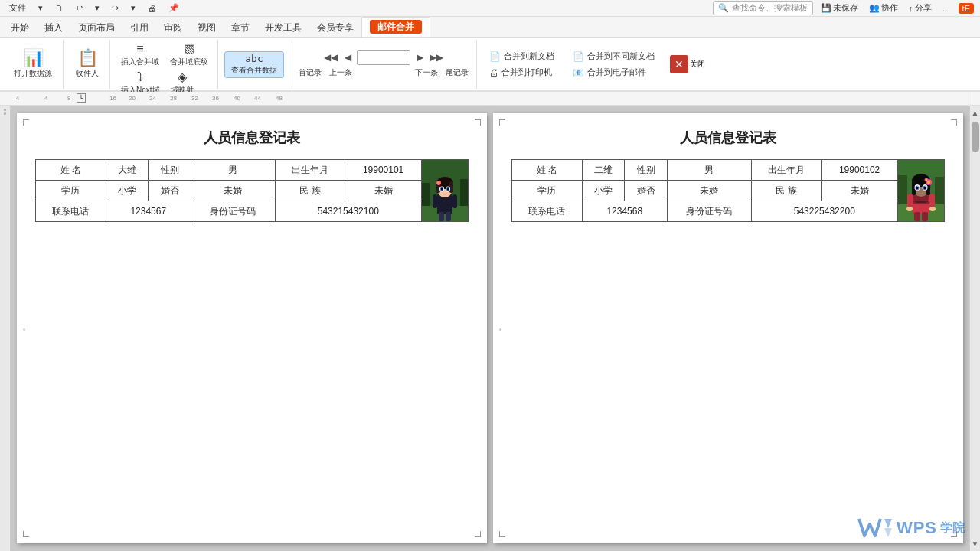 This screenshot has width=980, height=551. What do you see at coordinates (579, 73) in the screenshot?
I see `merge-email-icon: 📧` at bounding box center [579, 73].